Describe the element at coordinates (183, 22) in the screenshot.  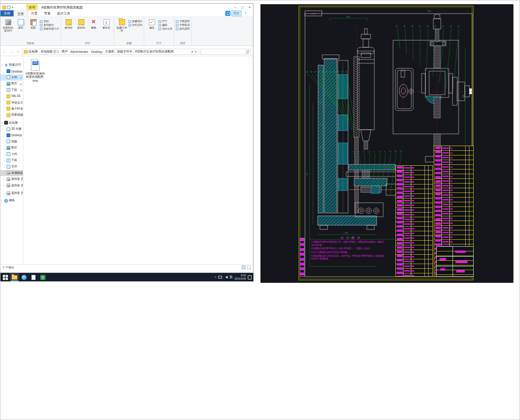
I see `ribbon-small-button: 全部选择` at that location.